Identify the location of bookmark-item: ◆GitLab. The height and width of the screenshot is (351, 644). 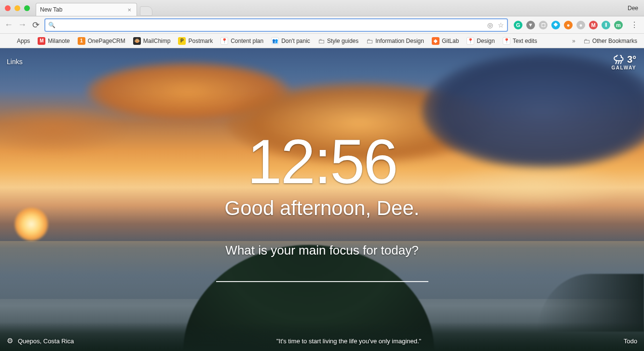
(445, 41).